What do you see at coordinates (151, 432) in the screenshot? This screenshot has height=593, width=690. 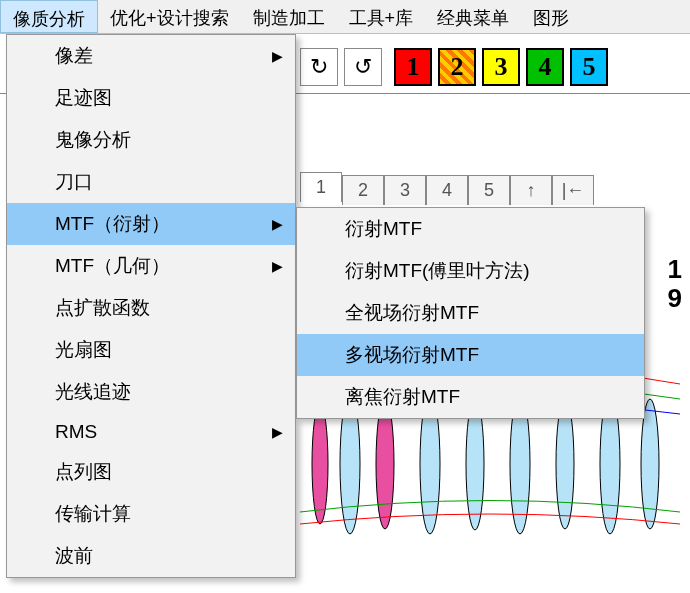 I see `menu-rms: RMS▶` at bounding box center [151, 432].